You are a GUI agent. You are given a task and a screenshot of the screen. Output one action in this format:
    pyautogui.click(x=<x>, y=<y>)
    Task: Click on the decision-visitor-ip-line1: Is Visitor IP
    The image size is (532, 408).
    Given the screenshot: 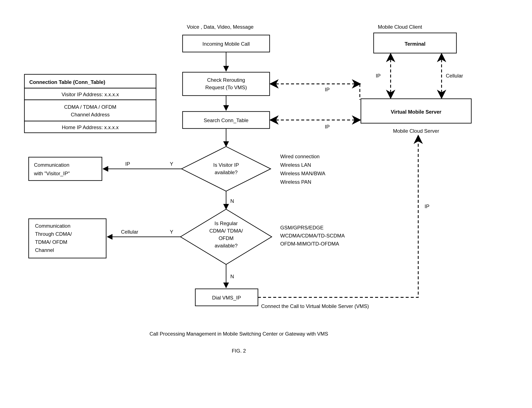 What is the action you would take?
    pyautogui.click(x=226, y=165)
    